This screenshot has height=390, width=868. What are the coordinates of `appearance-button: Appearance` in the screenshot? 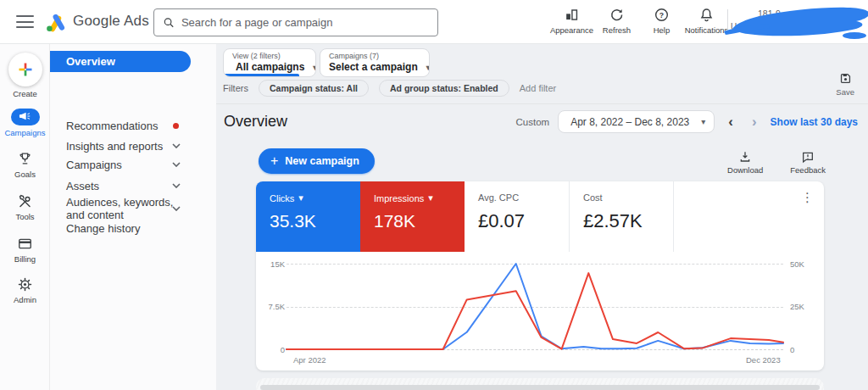 It's located at (571, 20).